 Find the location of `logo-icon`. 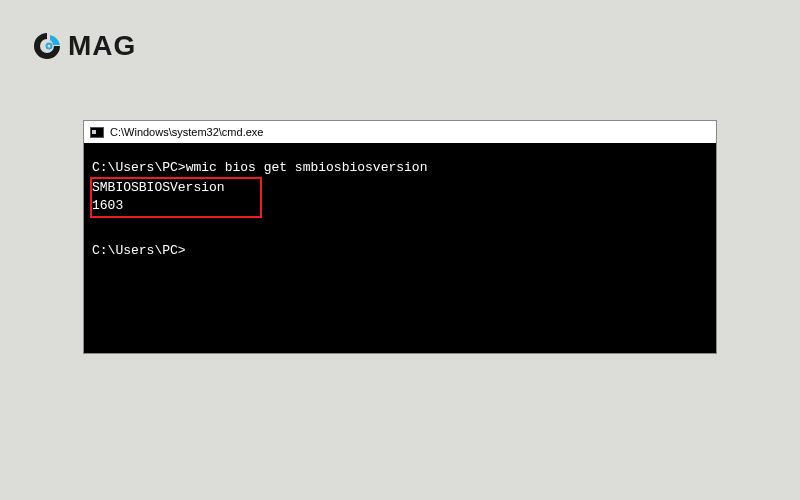

logo-icon is located at coordinates (47, 46).